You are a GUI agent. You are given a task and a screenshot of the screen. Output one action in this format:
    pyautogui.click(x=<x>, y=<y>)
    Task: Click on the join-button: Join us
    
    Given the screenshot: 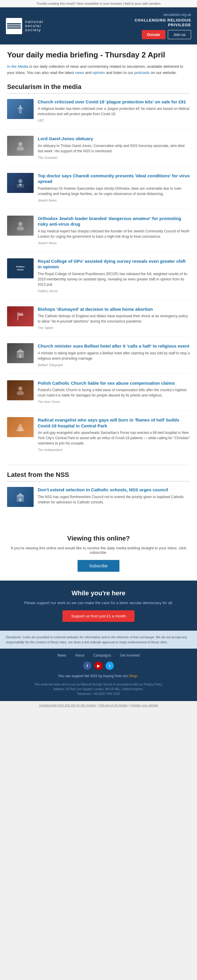 What is the action you would take?
    pyautogui.click(x=179, y=35)
    